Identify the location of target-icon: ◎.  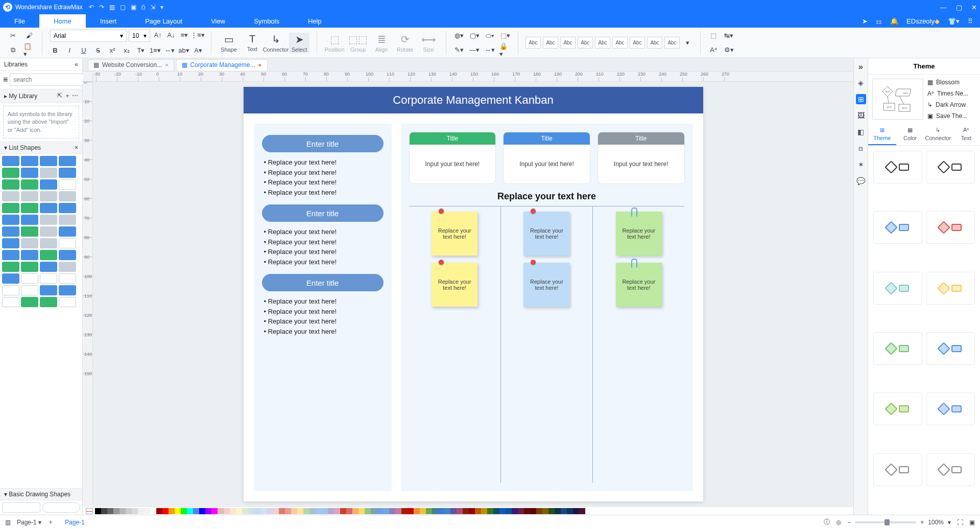
(839, 522).